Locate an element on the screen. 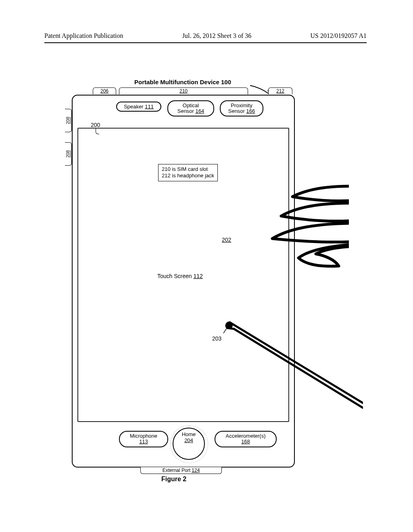 This screenshot has height=532, width=413. top-slot-210: 210 is located at coordinates (184, 91).